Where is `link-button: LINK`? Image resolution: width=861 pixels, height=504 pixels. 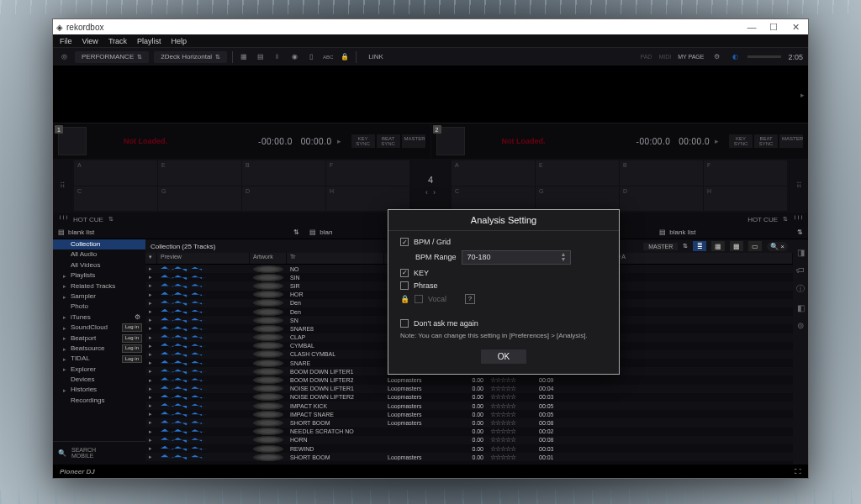
link-button: LINK is located at coordinates (376, 57).